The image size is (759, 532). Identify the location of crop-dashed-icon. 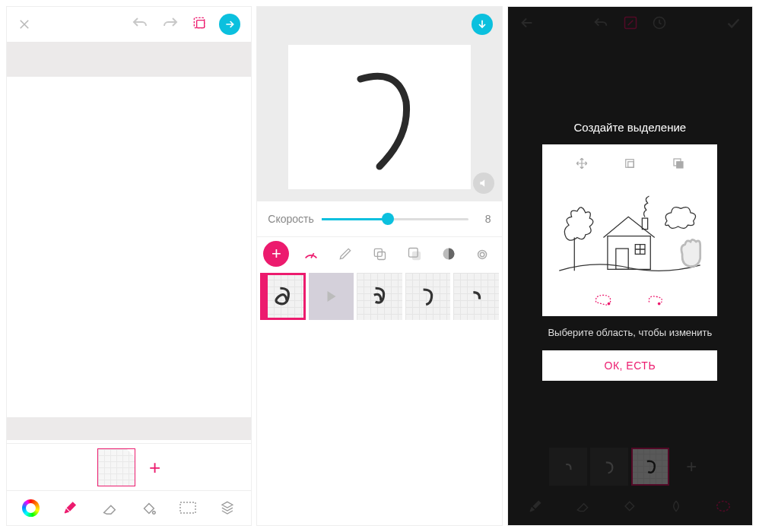
(199, 24).